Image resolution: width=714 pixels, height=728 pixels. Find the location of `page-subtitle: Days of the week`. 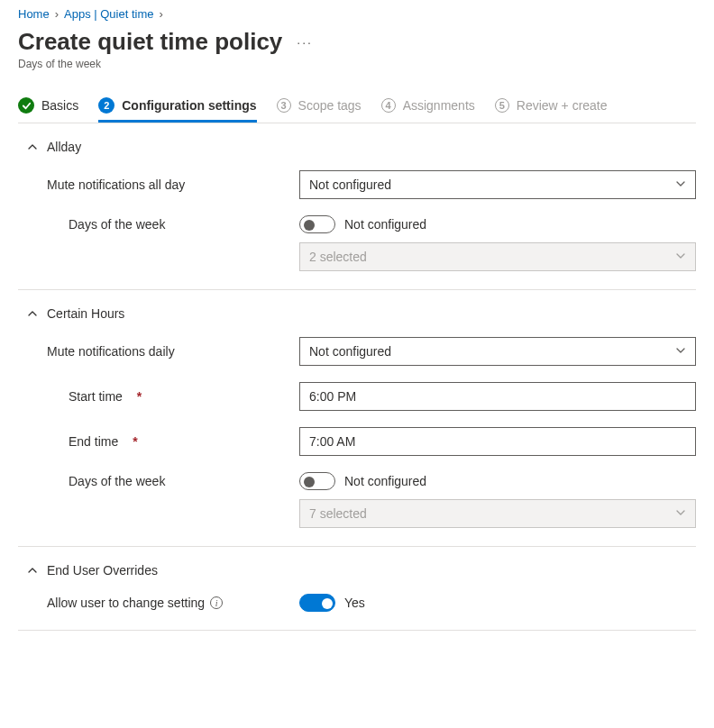

page-subtitle: Days of the week is located at coordinates (357, 64).